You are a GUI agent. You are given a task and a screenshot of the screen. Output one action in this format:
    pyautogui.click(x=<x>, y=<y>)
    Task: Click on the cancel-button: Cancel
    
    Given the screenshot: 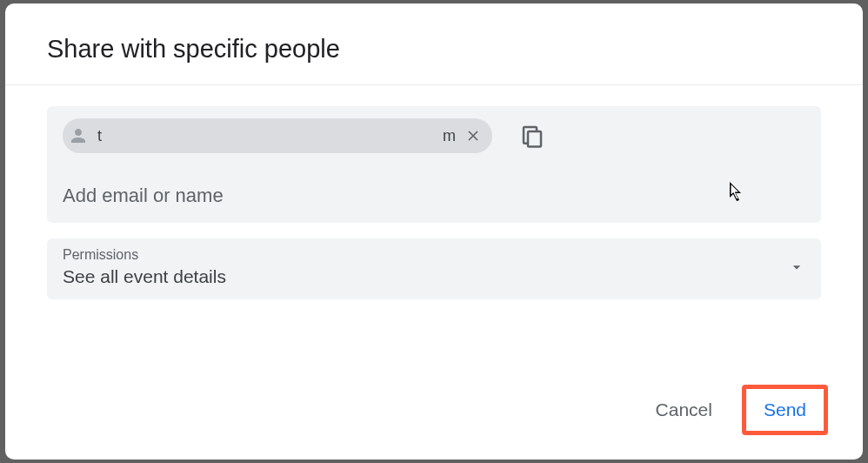 What is the action you would take?
    pyautogui.click(x=684, y=410)
    